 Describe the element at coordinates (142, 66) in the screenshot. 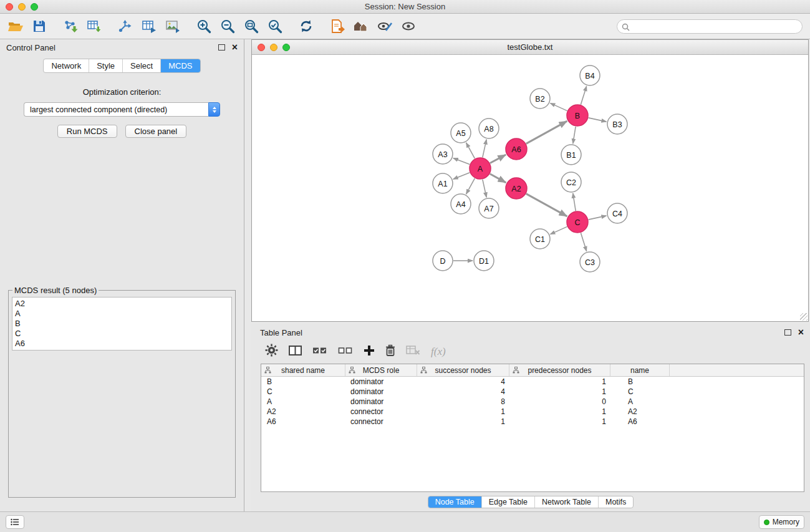

I see `tab-select: Select` at that location.